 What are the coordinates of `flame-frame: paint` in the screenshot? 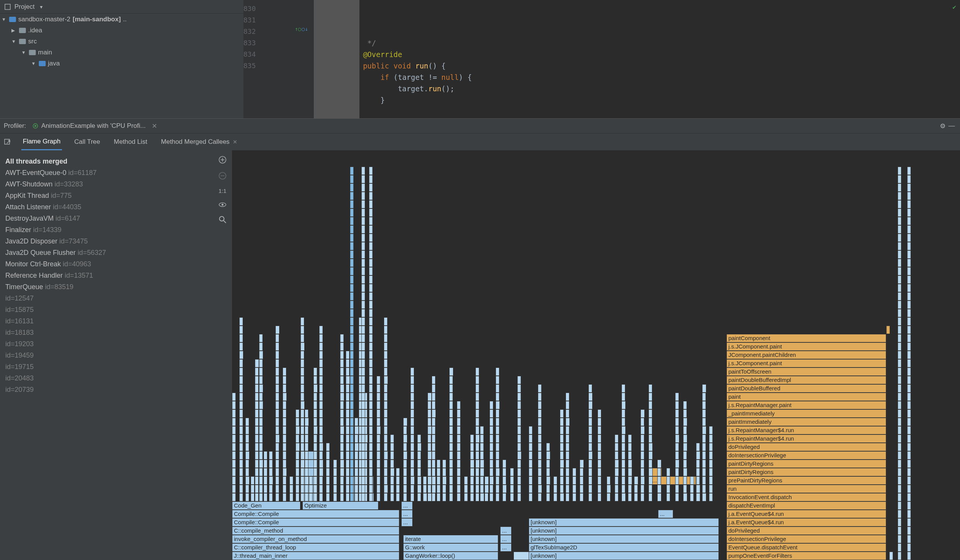 It's located at (806, 397).